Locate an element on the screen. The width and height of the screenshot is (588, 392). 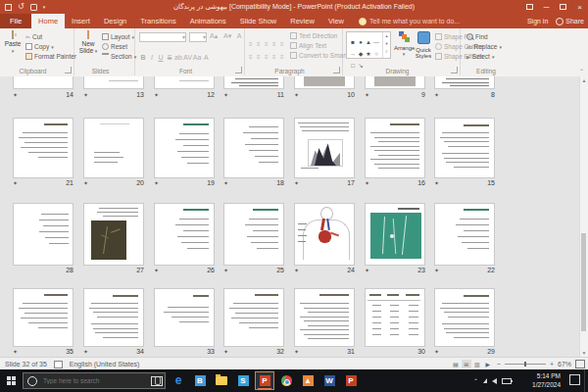
search-input is located at coordinates (96, 380).